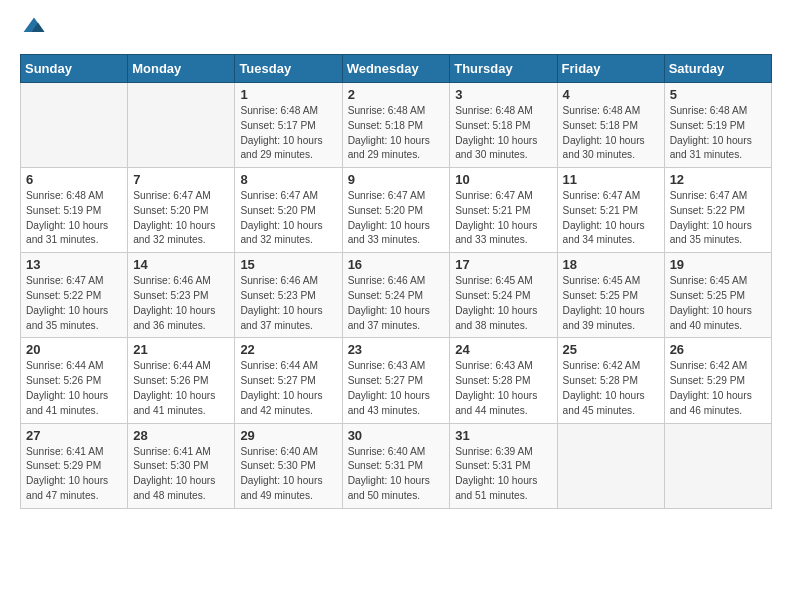 This screenshot has width=792, height=612. What do you see at coordinates (74, 350) in the screenshot?
I see `day-number: 20` at bounding box center [74, 350].